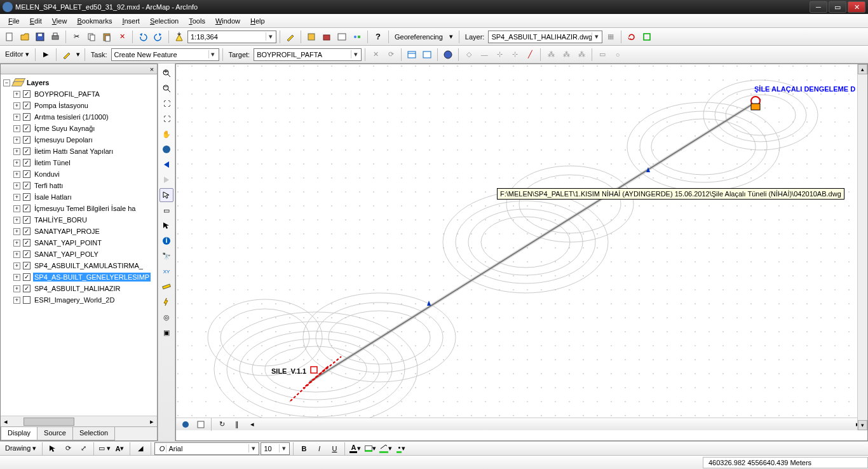 The height and width of the screenshot is (469, 868). I want to click on drawing-label: Drawing ▾, so click(20, 449).